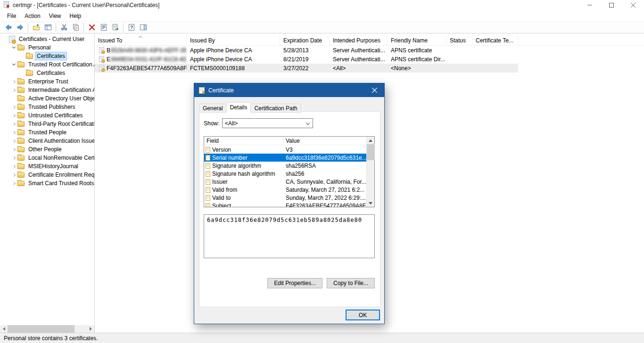  I want to click on column-header-intended-purposes: Intended Purposes, so click(358, 41).